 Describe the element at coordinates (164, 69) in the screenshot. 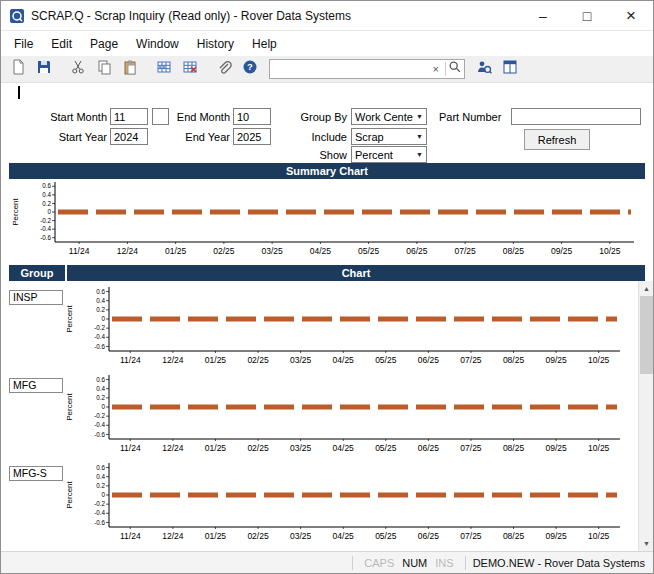

I see `grid-insert-icon` at that location.